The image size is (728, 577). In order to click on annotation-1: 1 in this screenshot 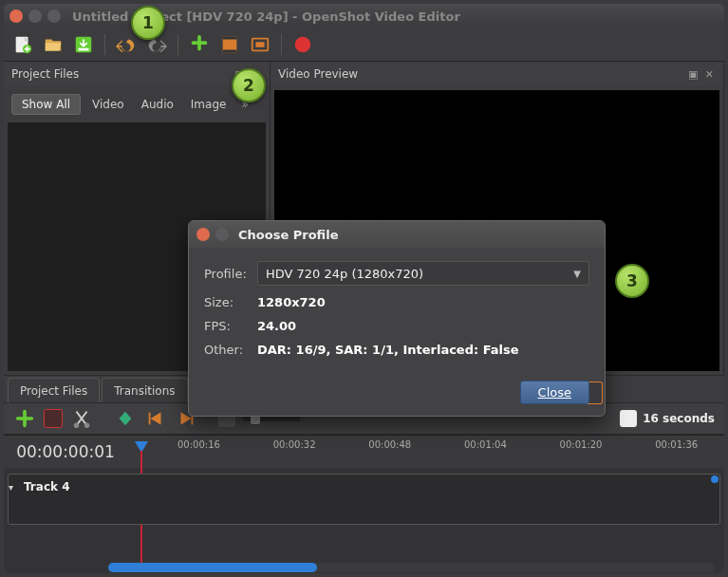, I will do `click(148, 23)`.